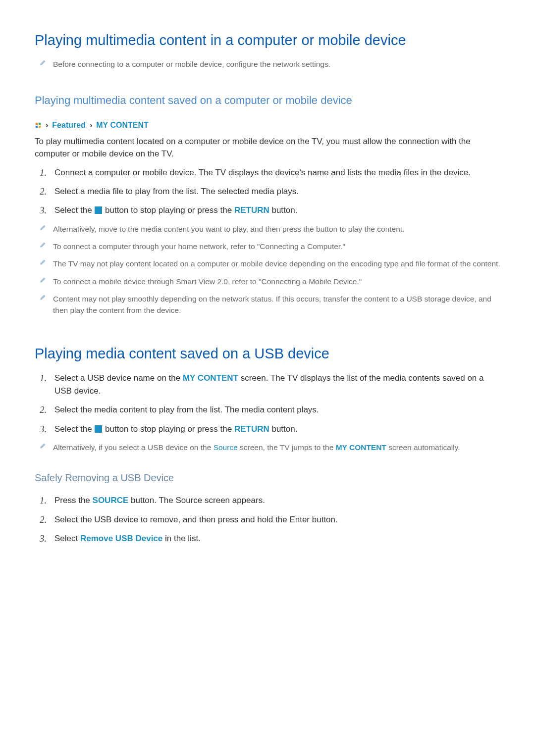  I want to click on note-text: Alternatively, move to the media content…, so click(229, 229).